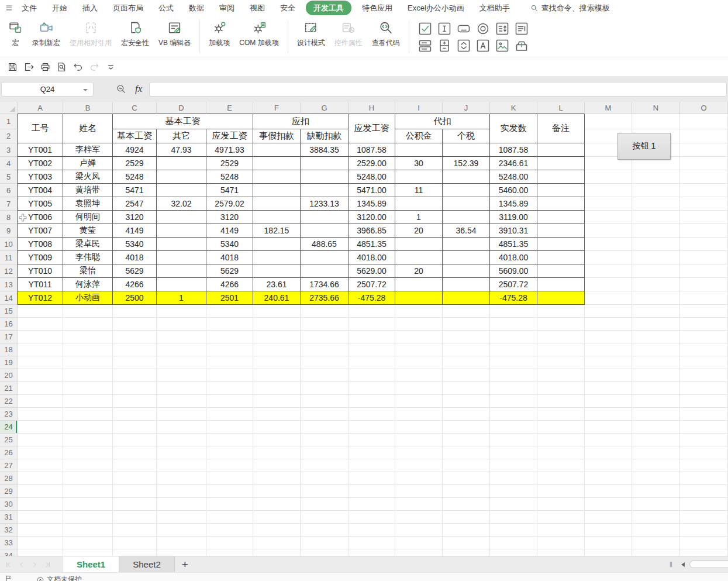 The width and height of the screenshot is (728, 581). I want to click on column-header-M: M, so click(608, 108).